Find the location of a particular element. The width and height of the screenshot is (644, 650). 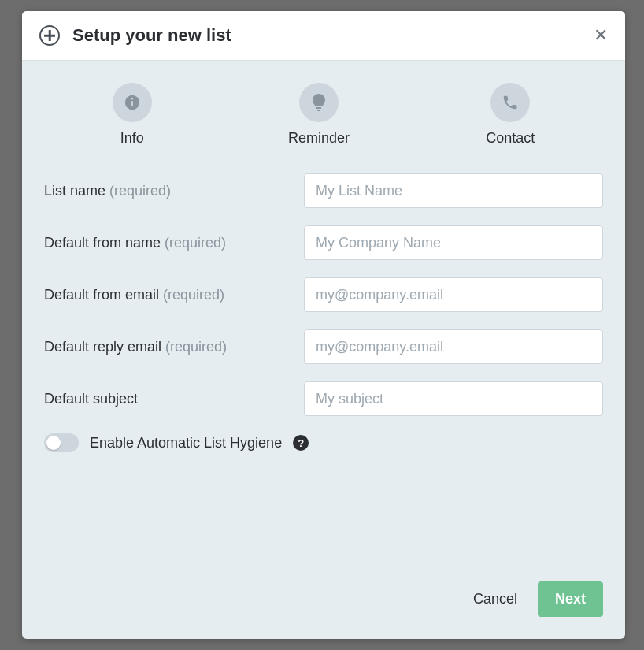

row-from-email: Default from email (required) is located at coordinates (324, 295).